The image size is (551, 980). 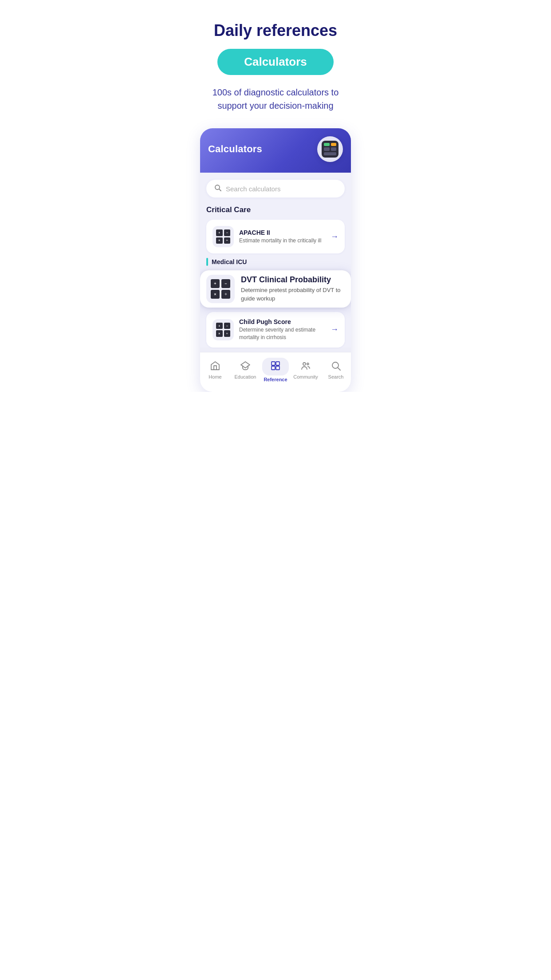 I want to click on calculators-pill-button: Calculators, so click(x=276, y=62).